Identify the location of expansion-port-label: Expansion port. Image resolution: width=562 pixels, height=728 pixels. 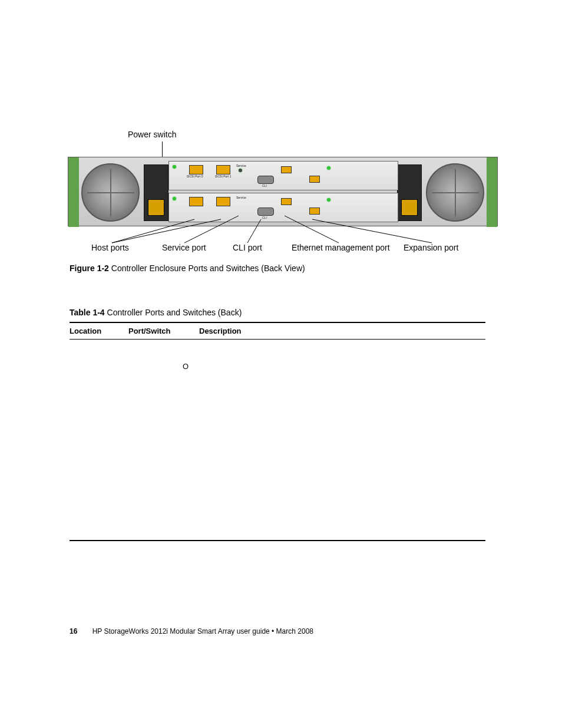
(431, 248).